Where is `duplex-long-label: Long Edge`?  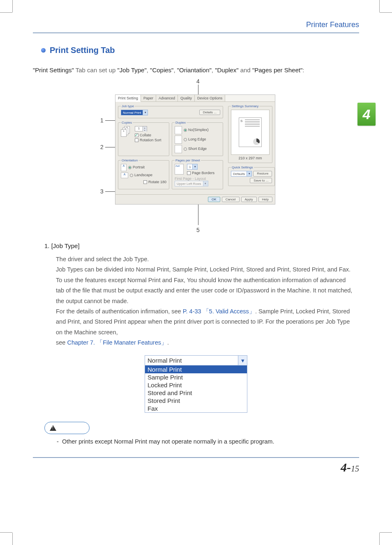
duplex-long-label: Long Edge is located at coordinates (197, 139).